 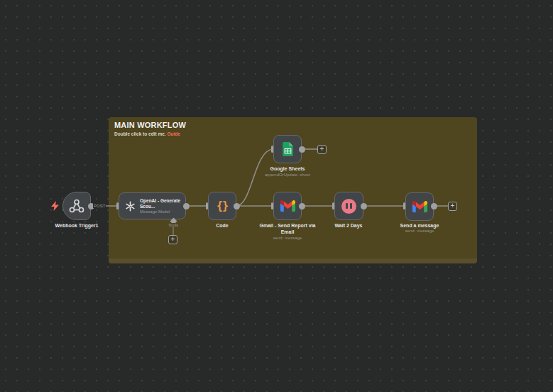 I want to click on node-label-send: Send a message, so click(x=420, y=226).